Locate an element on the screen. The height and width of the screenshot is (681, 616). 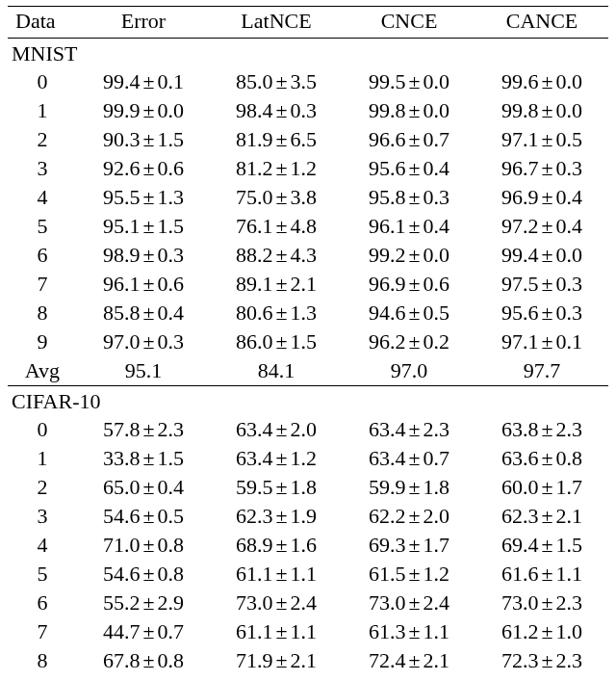
cell-cance: 60.0±1.7 is located at coordinates (542, 487).